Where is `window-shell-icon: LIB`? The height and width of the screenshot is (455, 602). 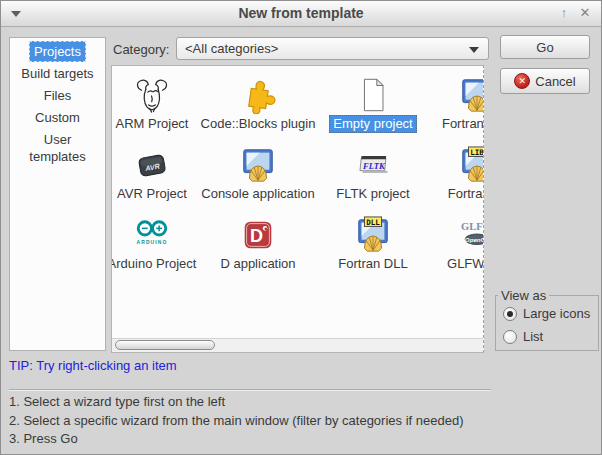 window-shell-icon: LIB is located at coordinates (471, 163).